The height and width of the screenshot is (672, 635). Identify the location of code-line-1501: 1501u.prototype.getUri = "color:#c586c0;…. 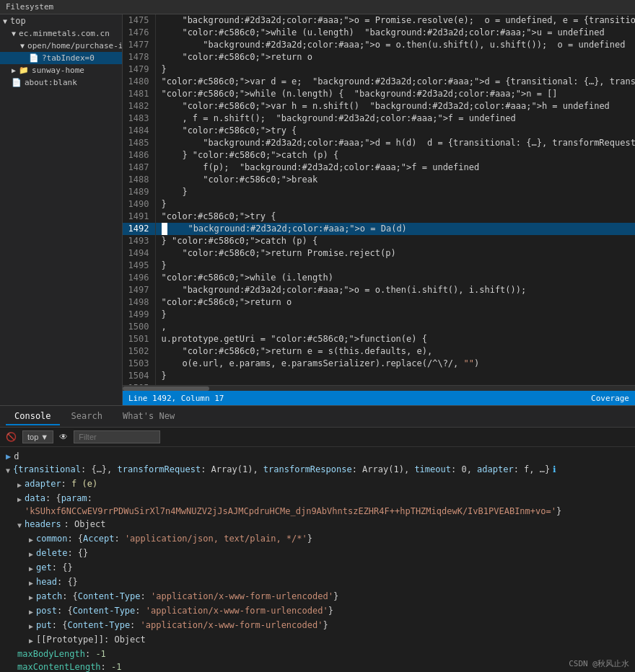
(379, 339).